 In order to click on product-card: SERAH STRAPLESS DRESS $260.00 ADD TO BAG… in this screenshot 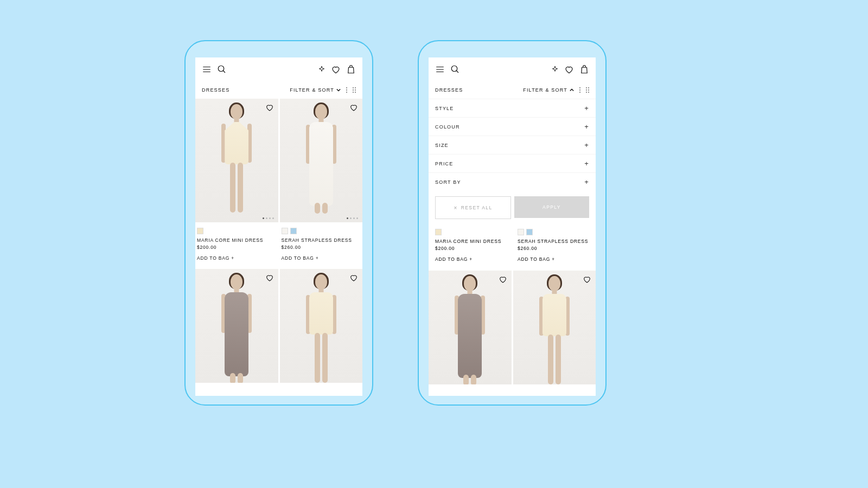, I will do `click(321, 183)`.